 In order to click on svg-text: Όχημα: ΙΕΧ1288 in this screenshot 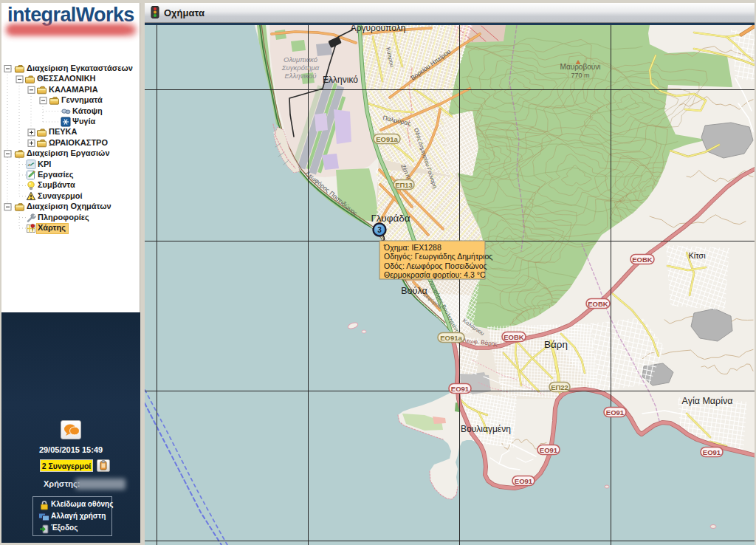, I will do `click(412, 247)`.